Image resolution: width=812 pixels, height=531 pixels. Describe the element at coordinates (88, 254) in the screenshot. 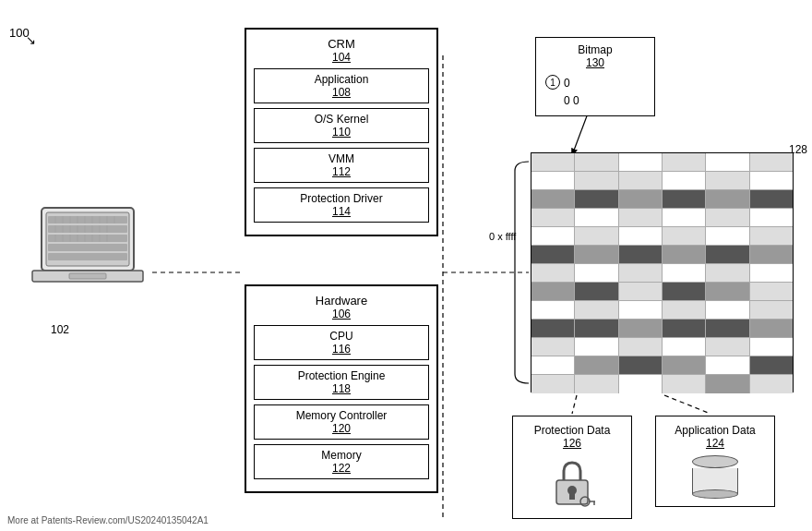

I see `laptop-illustration` at that location.